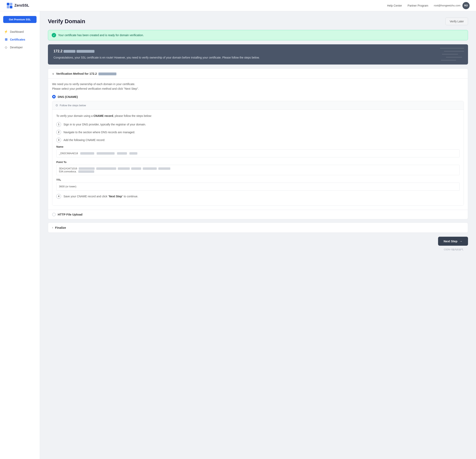 The image size is (476, 459). Describe the element at coordinates (258, 132) in the screenshot. I see `step-2: 2 Navigate to the section where DNS reco…` at that location.